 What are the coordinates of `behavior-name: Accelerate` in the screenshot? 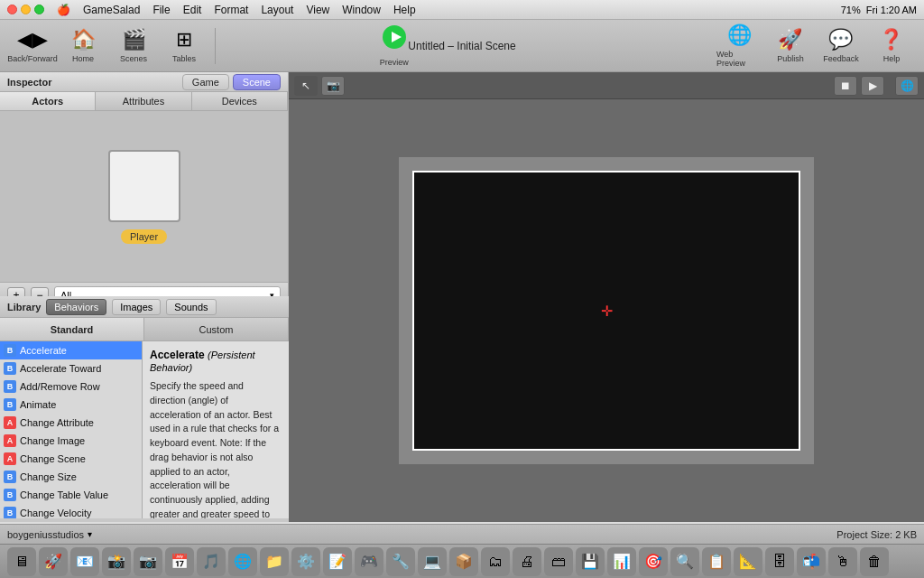 It's located at (43, 350).